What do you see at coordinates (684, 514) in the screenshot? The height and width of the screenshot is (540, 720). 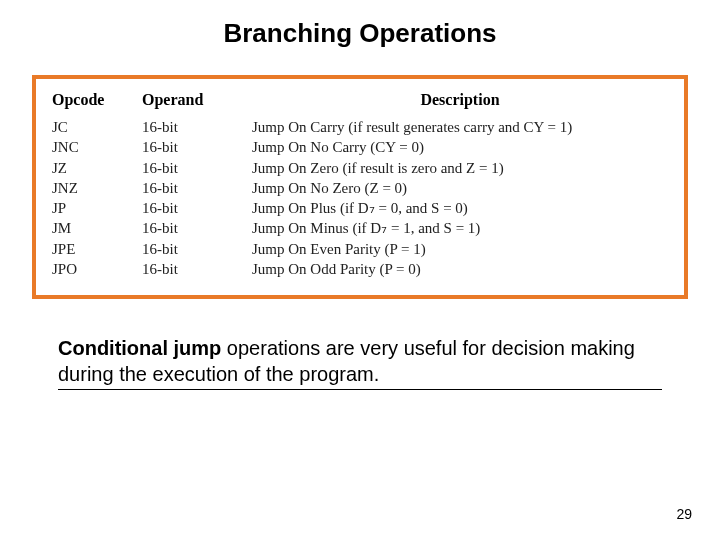 I see `page-number: 29` at bounding box center [684, 514].